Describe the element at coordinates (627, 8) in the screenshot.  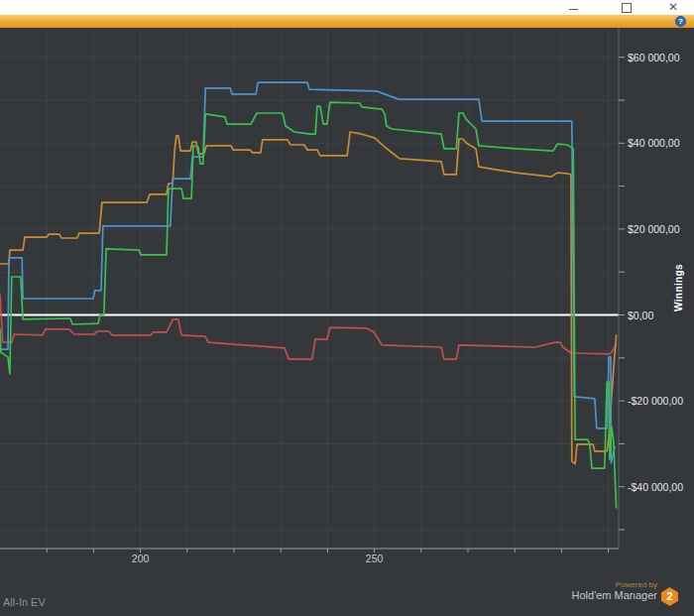
I see `maximize-icon` at that location.